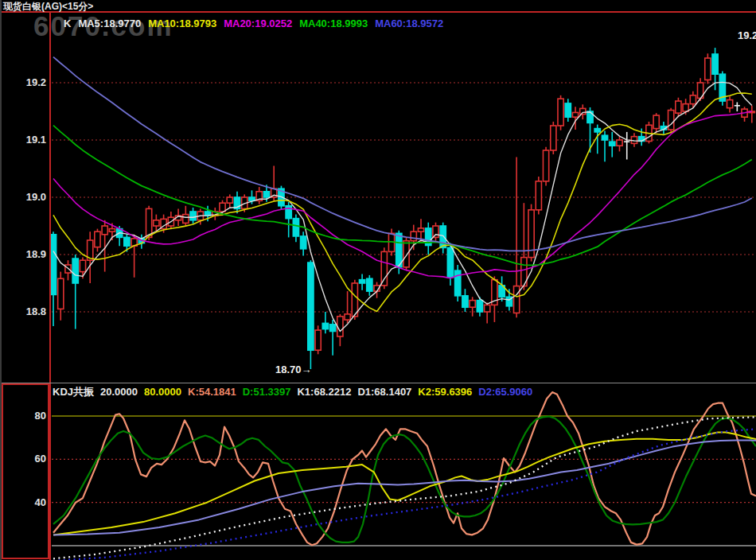 This screenshot has height=560, width=756. Describe the element at coordinates (110, 24) in the screenshot. I see `ma5-legend: MA5:18.9770` at that location.